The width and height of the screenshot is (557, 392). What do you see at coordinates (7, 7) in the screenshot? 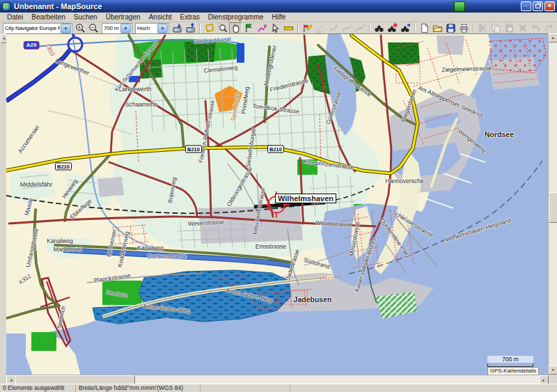
I see `mapsource-app-icon` at bounding box center [7, 7].